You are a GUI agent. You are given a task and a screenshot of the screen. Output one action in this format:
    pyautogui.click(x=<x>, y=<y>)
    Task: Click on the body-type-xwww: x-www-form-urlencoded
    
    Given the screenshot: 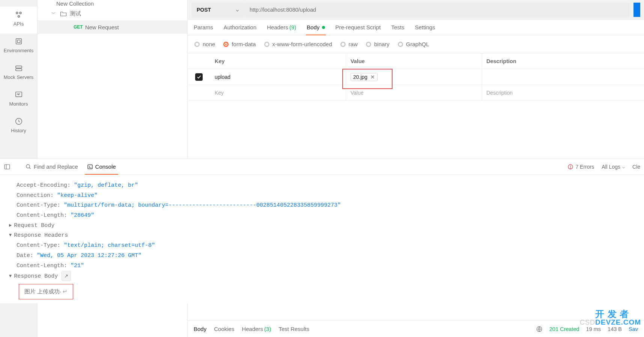 What is the action you would take?
    pyautogui.click(x=298, y=44)
    